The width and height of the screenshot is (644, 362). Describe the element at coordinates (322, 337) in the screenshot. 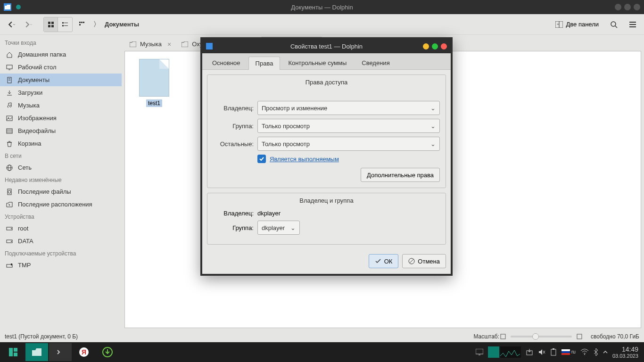

I see `statusbar: test1 (Пустой документ, 0 Б) Масштаб: св…` at that location.